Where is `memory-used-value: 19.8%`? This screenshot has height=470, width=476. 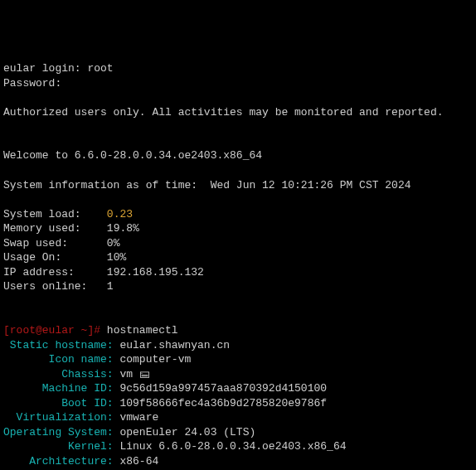
memory-used-value: 19.8% is located at coordinates (123, 229).